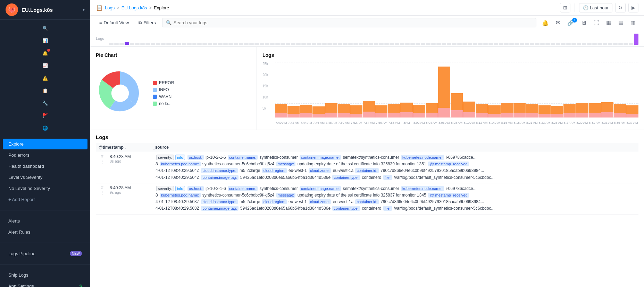 The height and width of the screenshot is (287, 644). I want to click on chart-x-label: 8:02 AM, so click(419, 123).